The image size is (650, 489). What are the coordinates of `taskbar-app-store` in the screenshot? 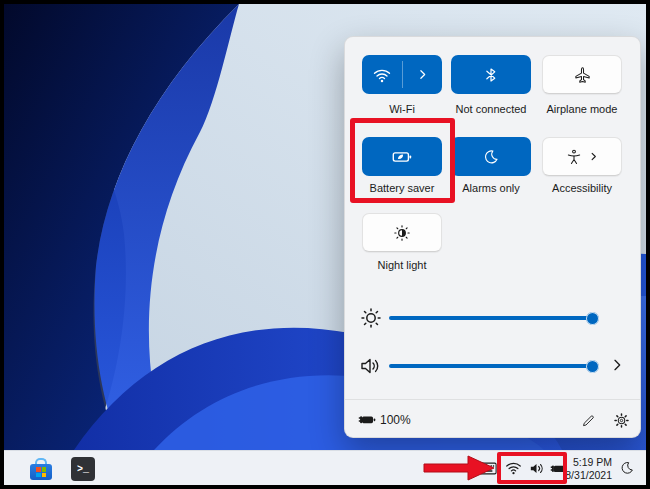 It's located at (41, 469).